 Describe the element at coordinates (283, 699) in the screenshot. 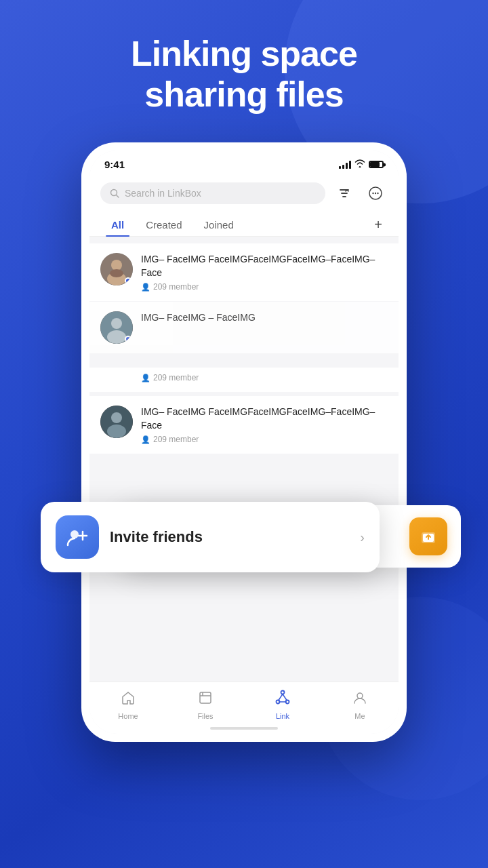

I see `link-icon` at that location.